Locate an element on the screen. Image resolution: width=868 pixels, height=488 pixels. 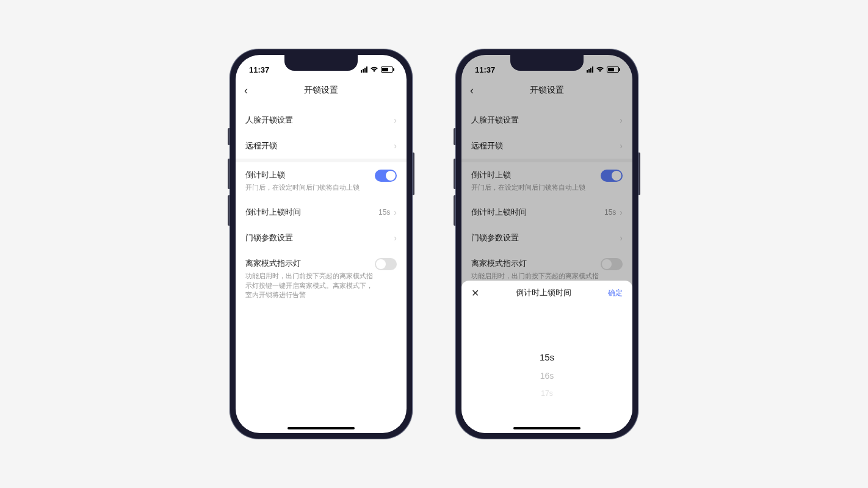
row-remote-unlock: 远程开锁 › is located at coordinates (321, 146).